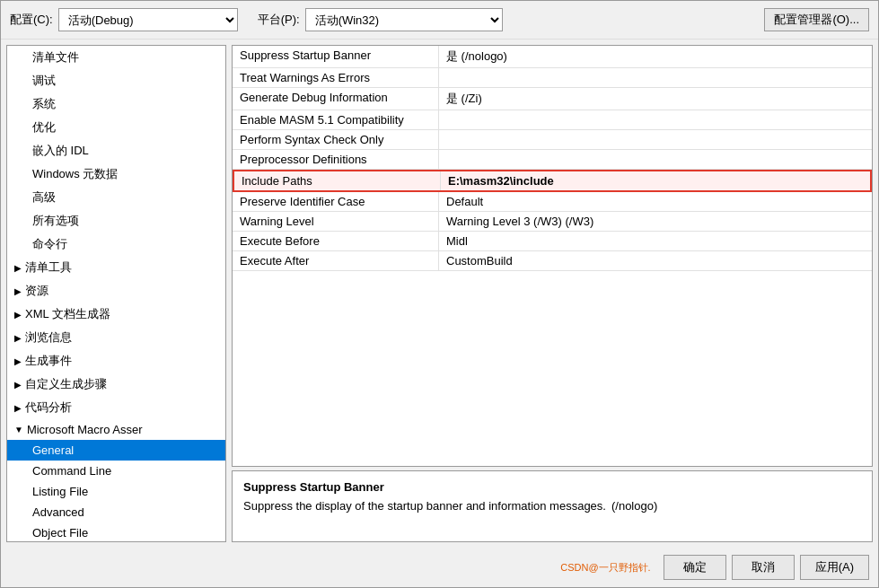  Describe the element at coordinates (117, 268) in the screenshot. I see `sidebar-group-qing-dan-gong-ju: 清单工具` at that location.